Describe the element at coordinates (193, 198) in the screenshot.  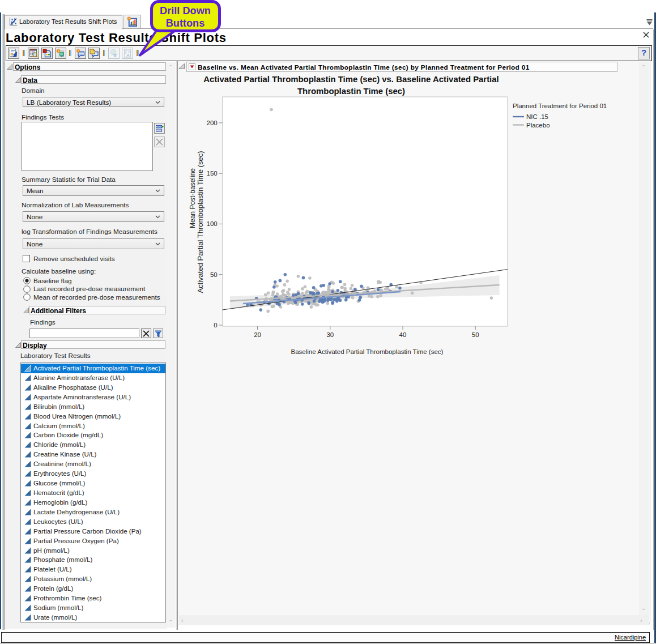
I see `svg-text: Mean Post-baseline` at that location.